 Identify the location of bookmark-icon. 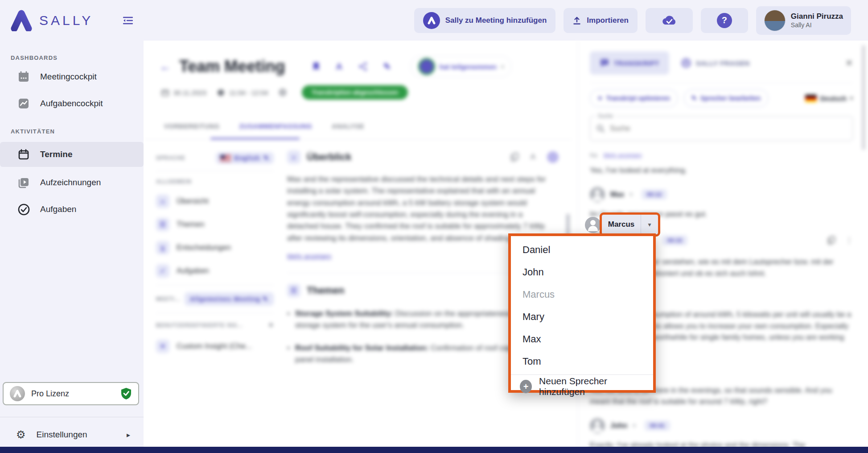
(316, 66).